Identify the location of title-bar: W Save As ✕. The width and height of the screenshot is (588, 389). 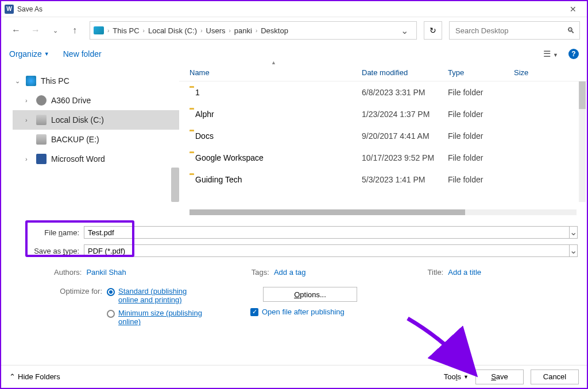
(294, 9).